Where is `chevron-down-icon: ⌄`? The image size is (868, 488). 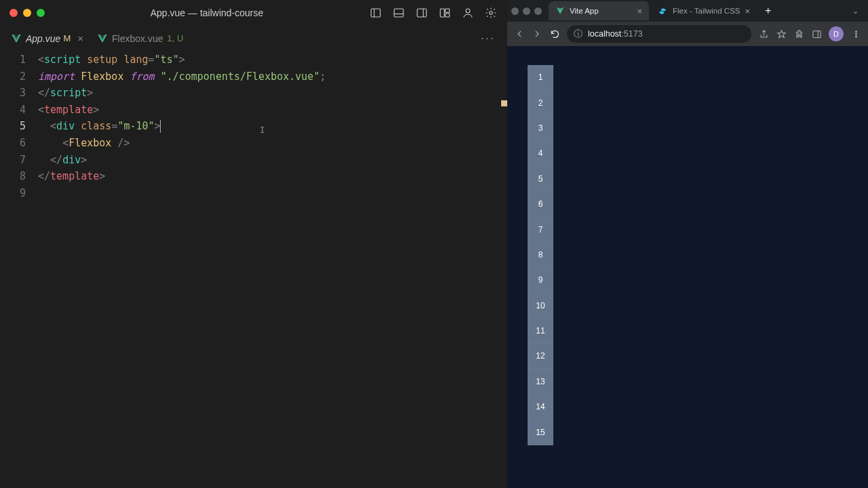
chevron-down-icon: ⌄ is located at coordinates (859, 11).